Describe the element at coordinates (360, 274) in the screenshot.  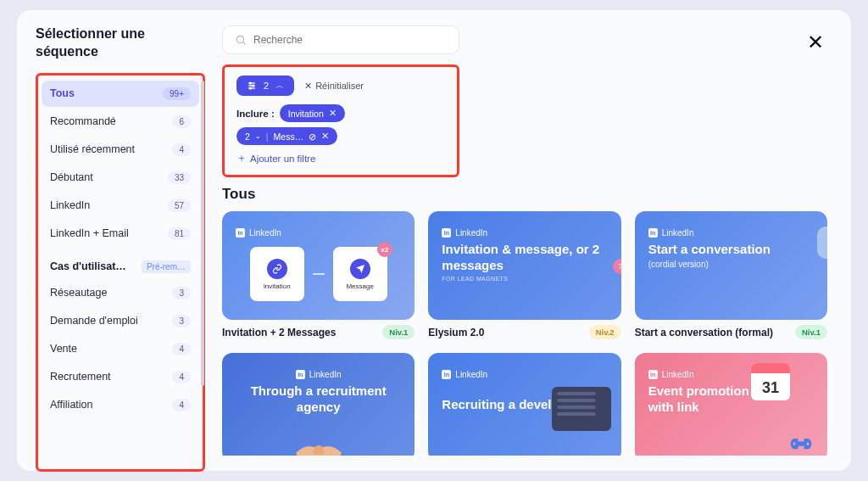
I see `flow-step-message: x2 Message` at that location.